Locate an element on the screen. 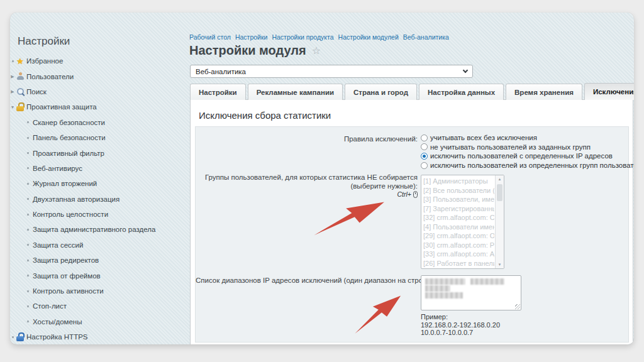  sidebar-item: Стоп-лист is located at coordinates (96, 306).